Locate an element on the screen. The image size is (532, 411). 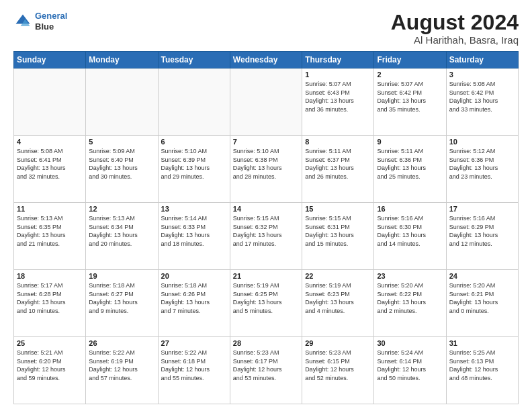
calendar-cell: 12Sunrise: 5:13 AM Sunset: 6:34 PM Dayli… is located at coordinates (122, 236).